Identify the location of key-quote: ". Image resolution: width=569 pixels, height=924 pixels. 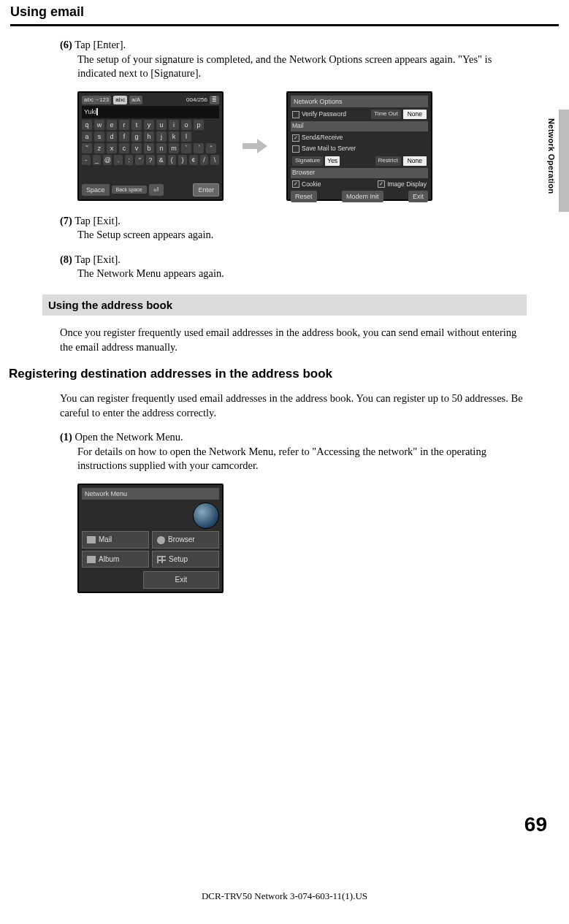
(140, 160).